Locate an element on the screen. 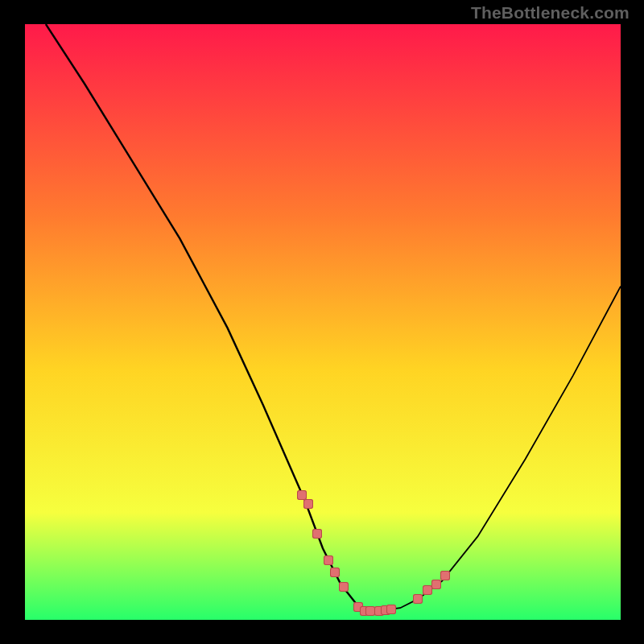 The width and height of the screenshot is (644, 644). watermark-text: TheBottleneck.com is located at coordinates (551, 13).